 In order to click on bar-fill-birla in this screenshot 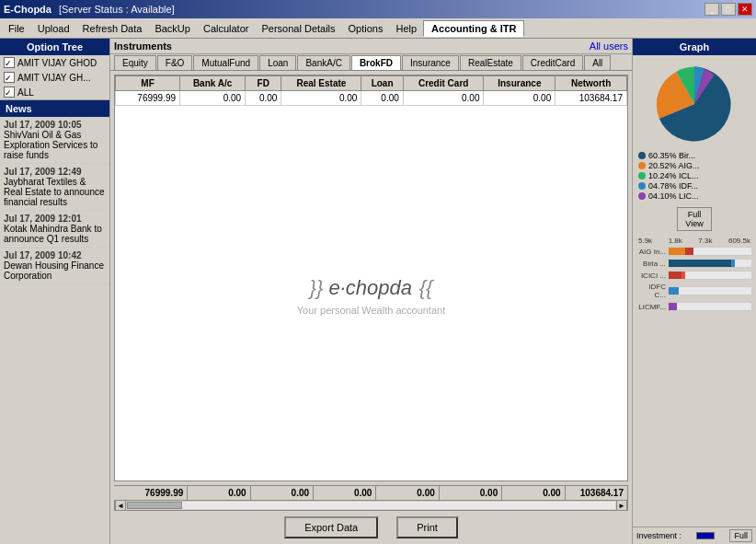, I will do `click(700, 263)`.